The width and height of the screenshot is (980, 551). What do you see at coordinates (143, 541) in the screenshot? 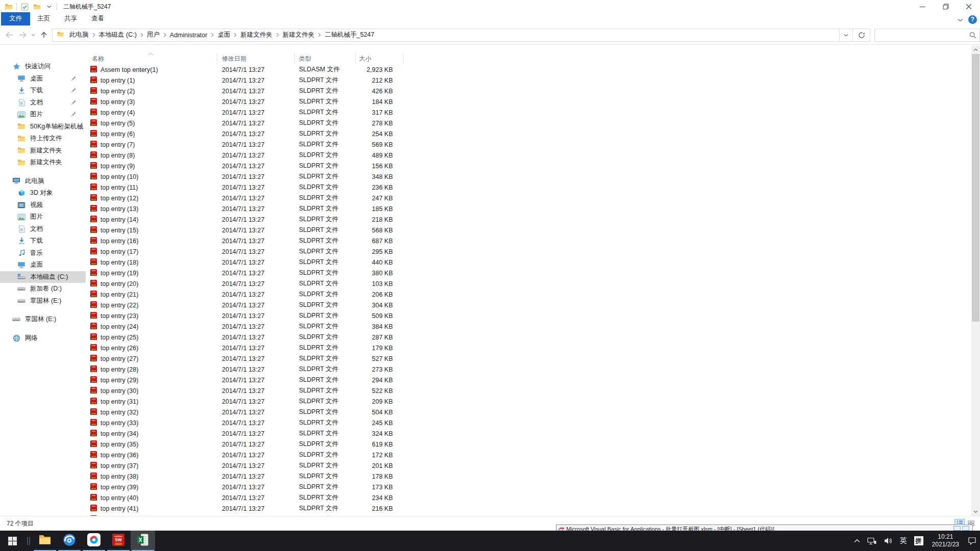
I see `taskbar-excel-button: X` at bounding box center [143, 541].